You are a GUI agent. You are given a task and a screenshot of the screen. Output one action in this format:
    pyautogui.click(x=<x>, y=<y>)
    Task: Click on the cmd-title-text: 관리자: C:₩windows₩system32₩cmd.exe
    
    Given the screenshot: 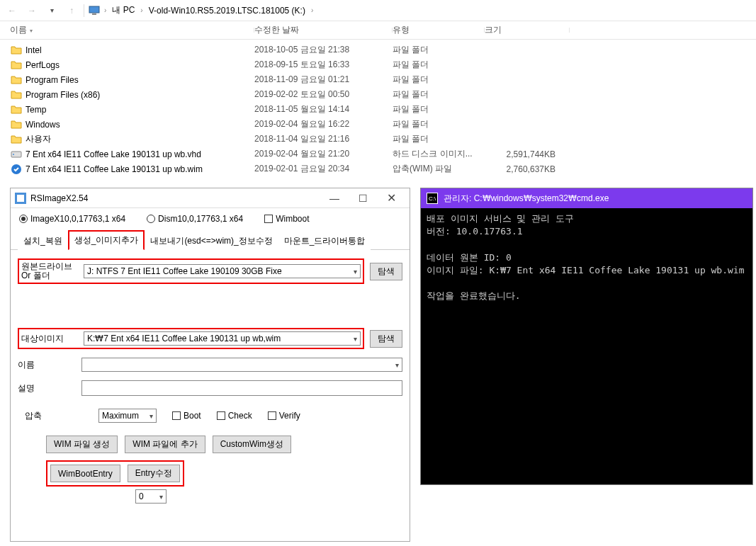 What is the action you would take?
    pyautogui.click(x=526, y=198)
    